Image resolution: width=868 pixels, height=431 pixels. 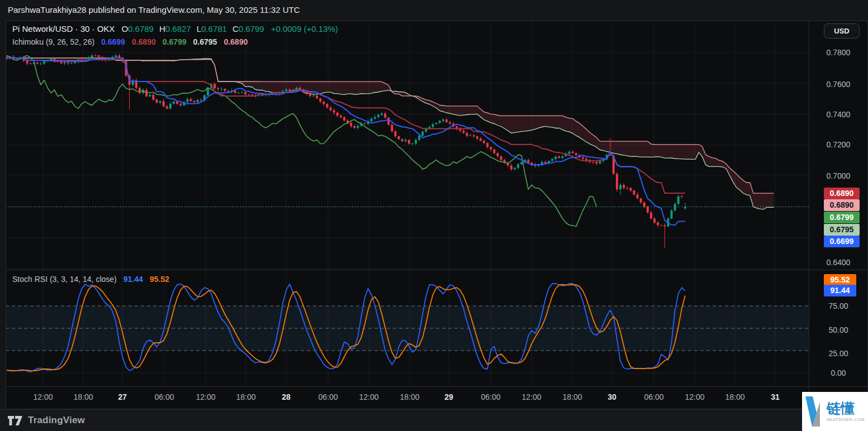 I want to click on neatdown-cn-text: 链懂, so click(x=846, y=409).